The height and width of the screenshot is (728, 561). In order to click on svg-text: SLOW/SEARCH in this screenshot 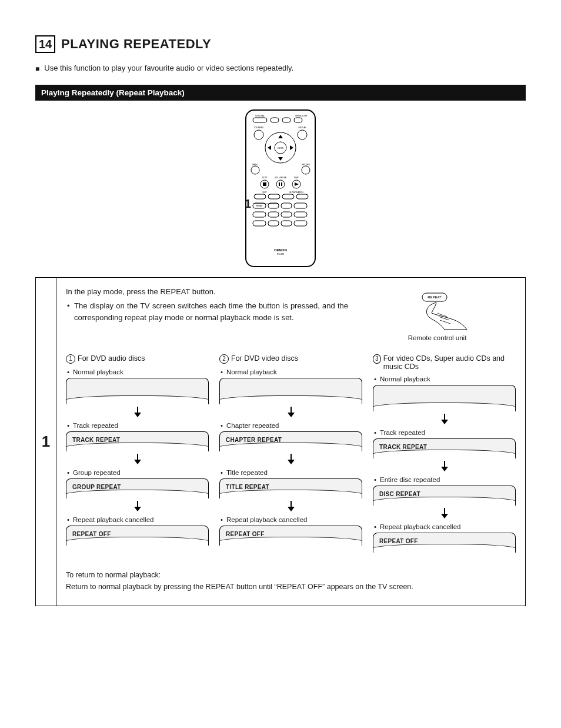, I will do `click(296, 192)`.